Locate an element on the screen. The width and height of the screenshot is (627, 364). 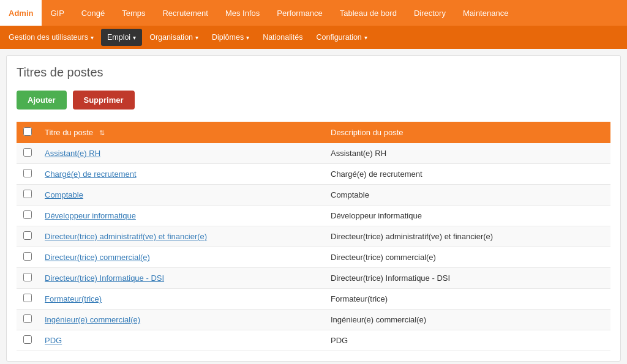
top-nav-item-gip: GIP is located at coordinates (57, 13).